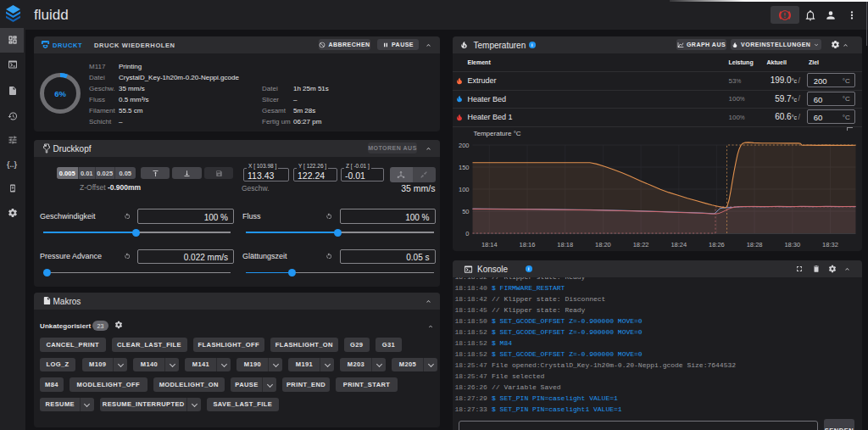 Image resolution: width=868 pixels, height=430 pixels. I want to click on svg-text: 18:24, so click(678, 244).